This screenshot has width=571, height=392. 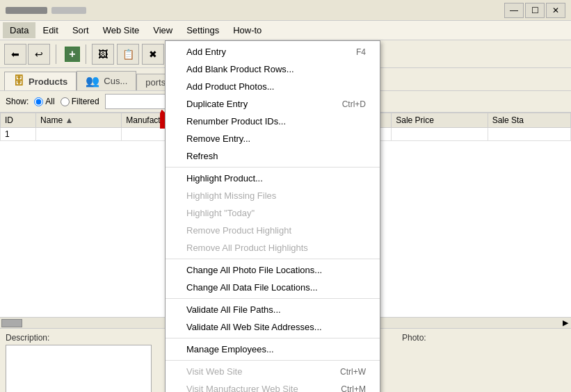 I want to click on menu-refresh: Refresh, so click(x=273, y=156).